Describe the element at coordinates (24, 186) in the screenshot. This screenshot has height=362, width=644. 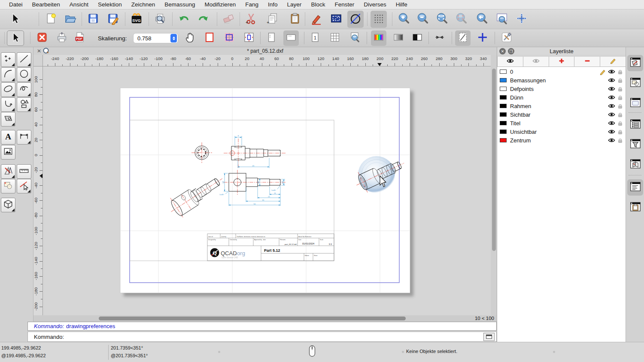
I see `tool-select-line-button` at that location.